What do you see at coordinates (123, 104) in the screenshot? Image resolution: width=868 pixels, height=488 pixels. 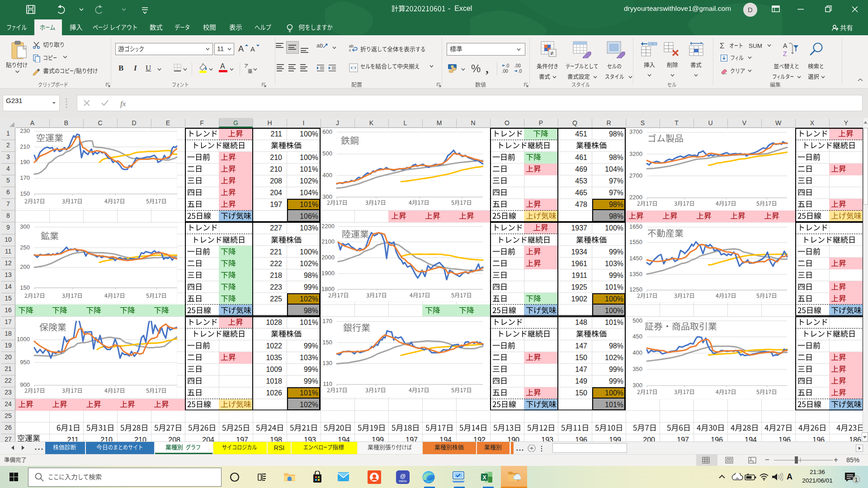 I see `svg-text: fx` at bounding box center [123, 104].